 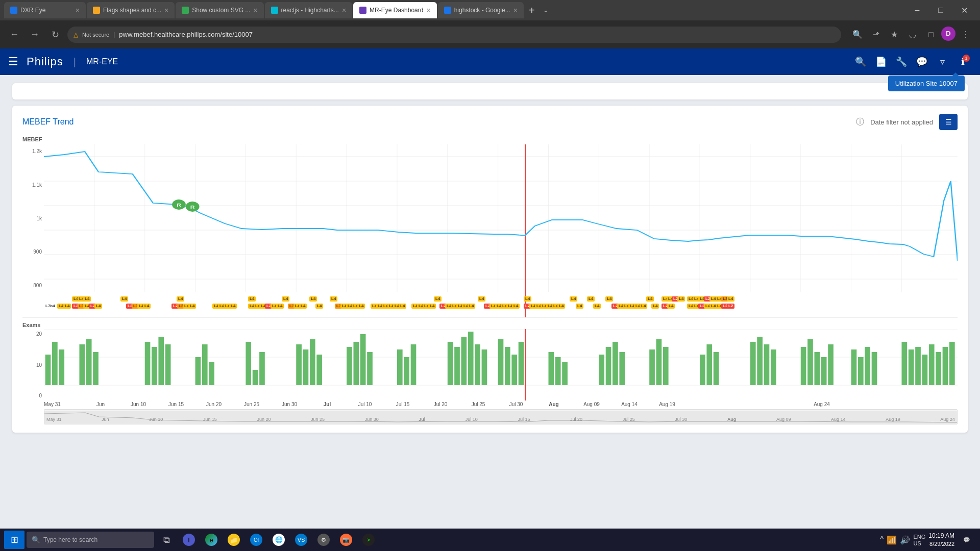 What do you see at coordinates (432, 306) in the screenshot?
I see `flag-53-l4: L4` at bounding box center [432, 306].